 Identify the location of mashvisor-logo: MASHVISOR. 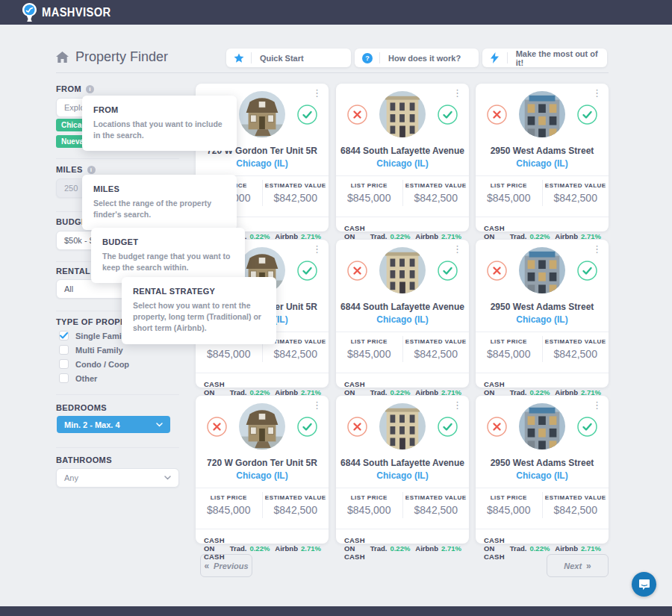
(70, 12).